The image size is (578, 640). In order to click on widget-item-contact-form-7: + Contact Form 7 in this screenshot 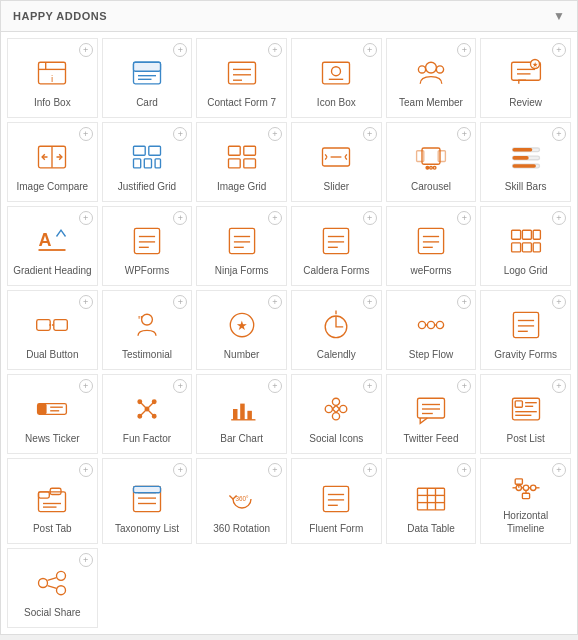, I will do `click(242, 78)`.